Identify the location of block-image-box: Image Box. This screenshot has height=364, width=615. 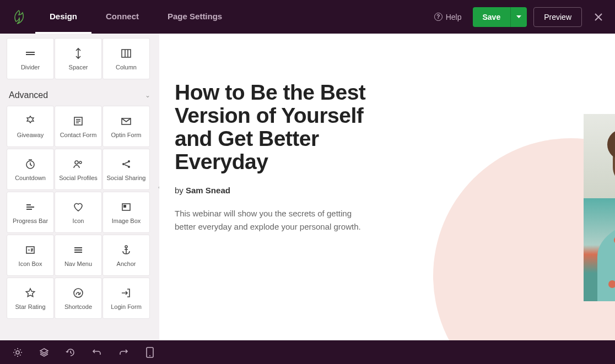
(126, 213).